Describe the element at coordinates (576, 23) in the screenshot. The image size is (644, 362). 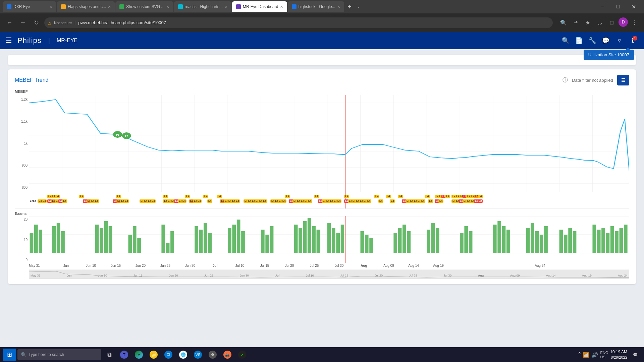
I see `share-icon: ⬏` at that location.